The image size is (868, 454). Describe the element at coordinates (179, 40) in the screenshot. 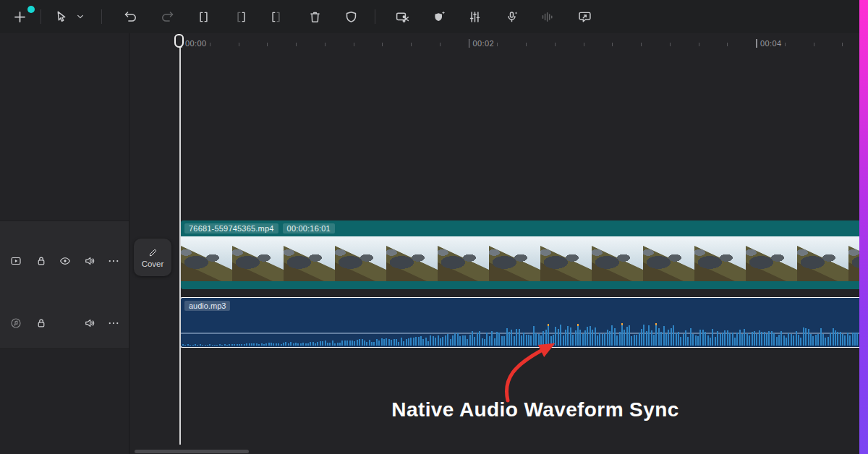

I see `playhead-handle` at that location.